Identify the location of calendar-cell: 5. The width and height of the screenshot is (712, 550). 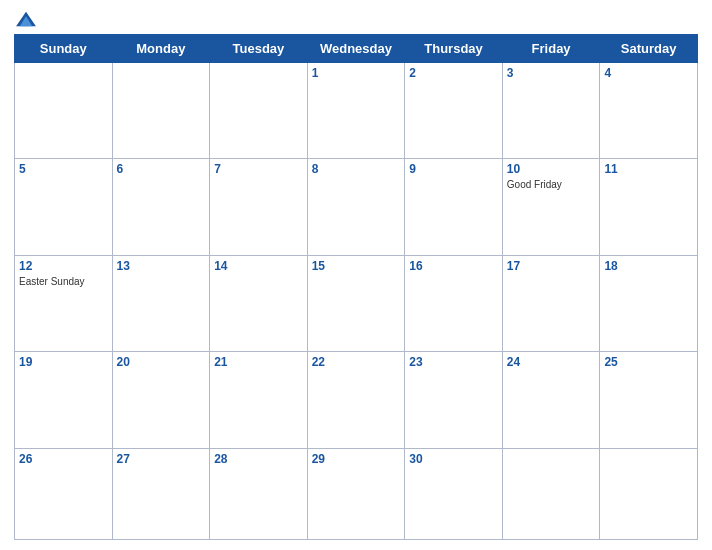
(64, 207).